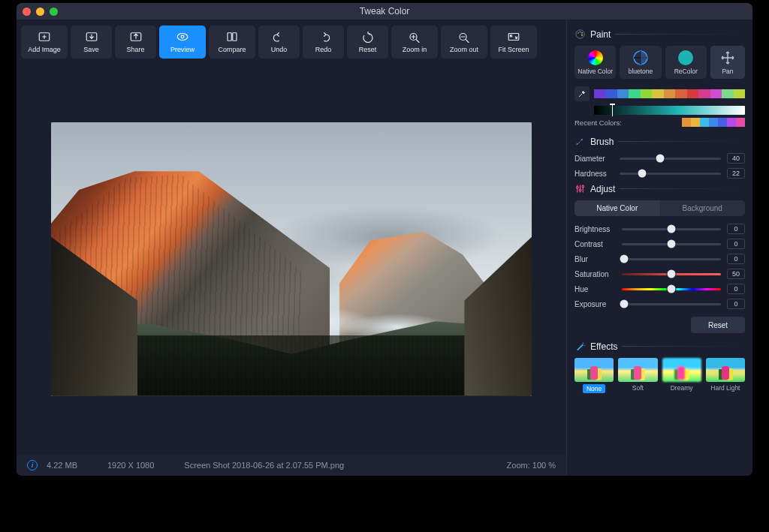 This screenshot has width=769, height=532. What do you see at coordinates (736, 229) in the screenshot?
I see `brightness-value: 0` at bounding box center [736, 229].